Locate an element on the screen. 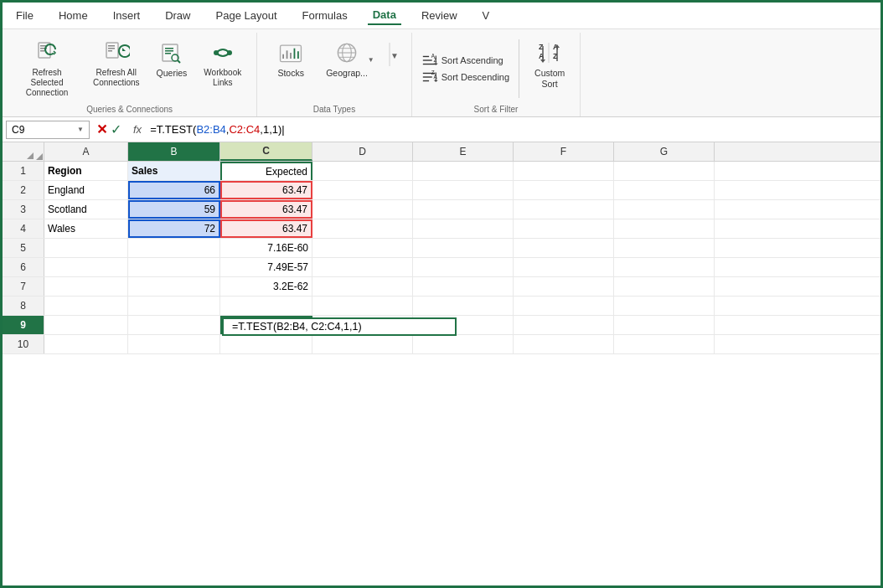  cell-e3 is located at coordinates (463, 209).